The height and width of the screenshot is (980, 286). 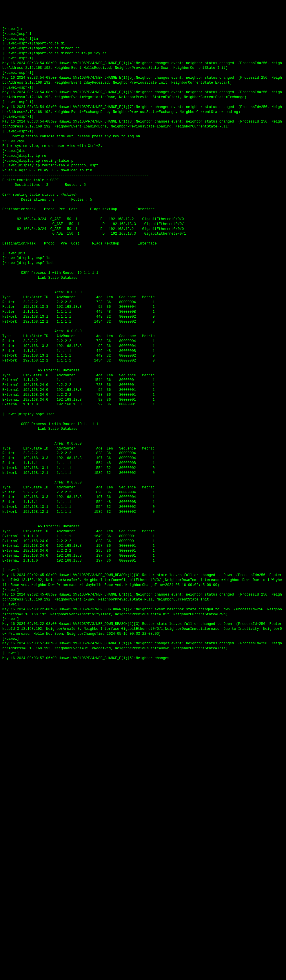 I want to click on terminal-line-91: Router 192.168.13.3 192.168.13.3 197 36 …, so click(x=143, y=498).